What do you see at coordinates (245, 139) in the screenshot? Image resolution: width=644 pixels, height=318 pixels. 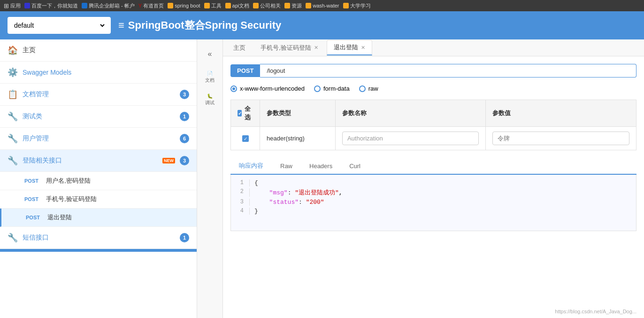 I see `row-checkbox-cell: ✓` at bounding box center [245, 139].